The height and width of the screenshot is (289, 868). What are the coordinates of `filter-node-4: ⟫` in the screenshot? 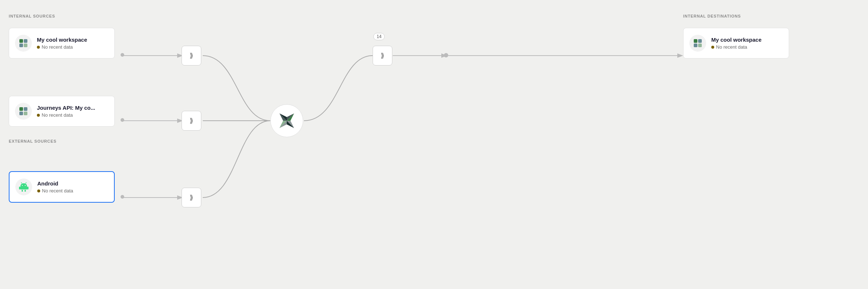 It's located at (382, 56).